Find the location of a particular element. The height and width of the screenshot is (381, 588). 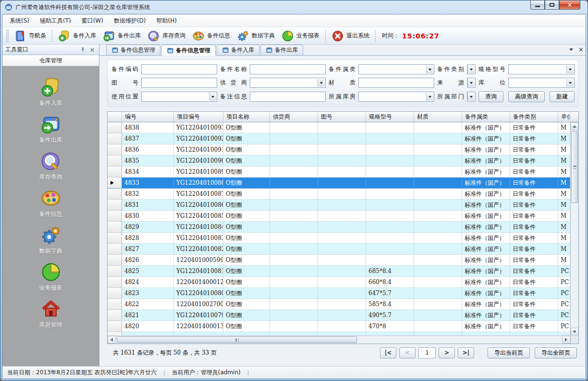

page-number-input: 1 is located at coordinates (427, 353).